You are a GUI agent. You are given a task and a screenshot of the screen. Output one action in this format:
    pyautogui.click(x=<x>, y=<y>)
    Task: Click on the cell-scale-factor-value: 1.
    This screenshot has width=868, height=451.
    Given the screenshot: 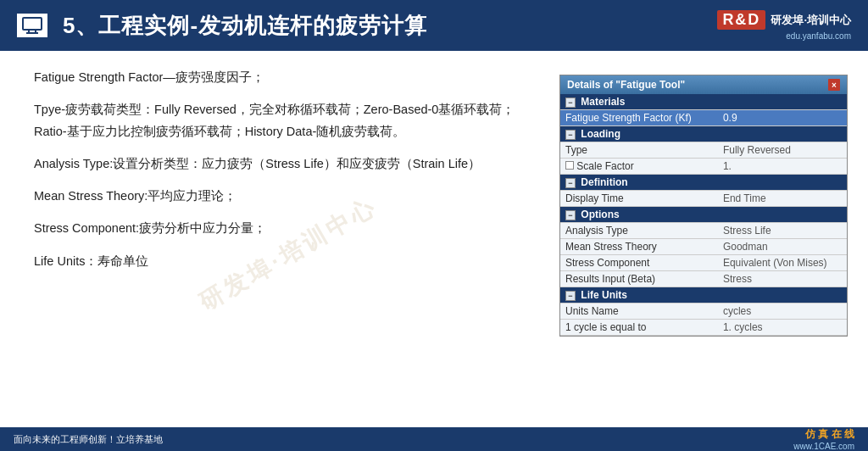 What is the action you would take?
    pyautogui.click(x=782, y=166)
    